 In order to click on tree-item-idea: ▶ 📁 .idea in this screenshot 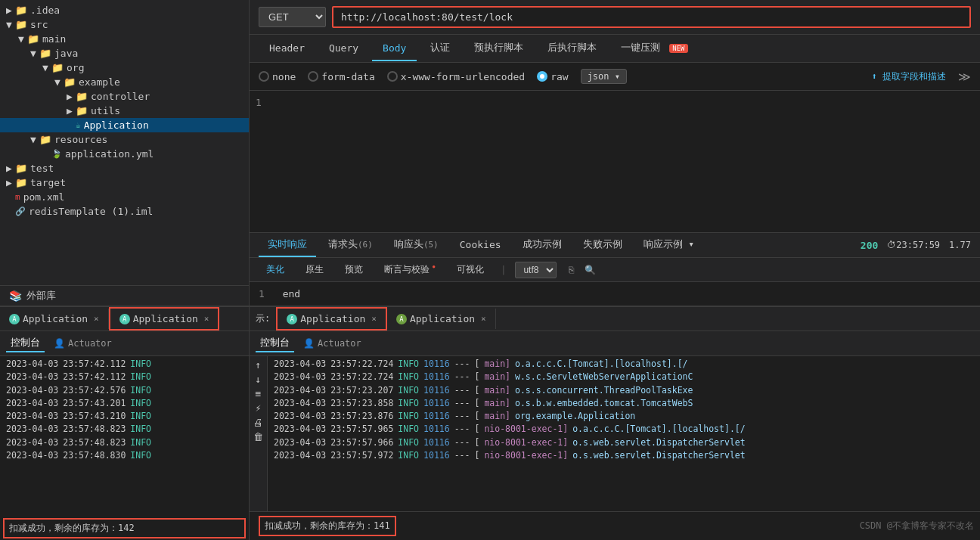, I will do `click(124, 11)`.